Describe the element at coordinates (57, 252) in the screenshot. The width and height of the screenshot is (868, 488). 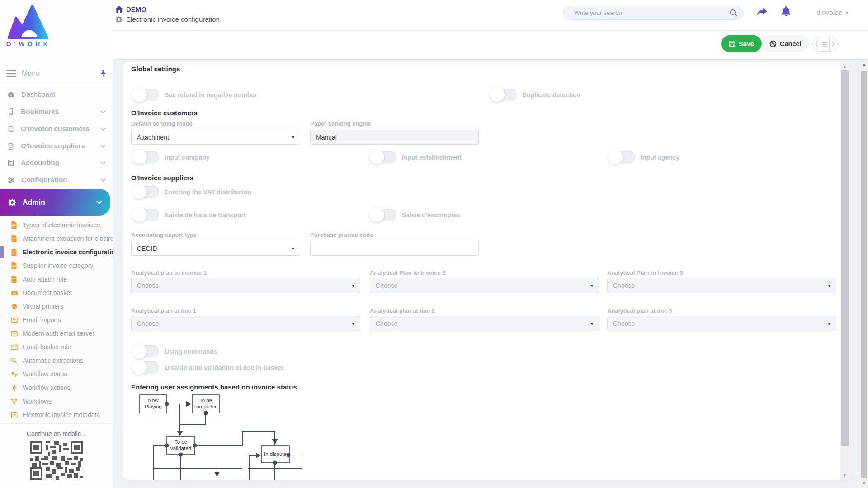
I see `submenu-item-electronic-invoice-configuration: Electronic invoice configuration` at that location.